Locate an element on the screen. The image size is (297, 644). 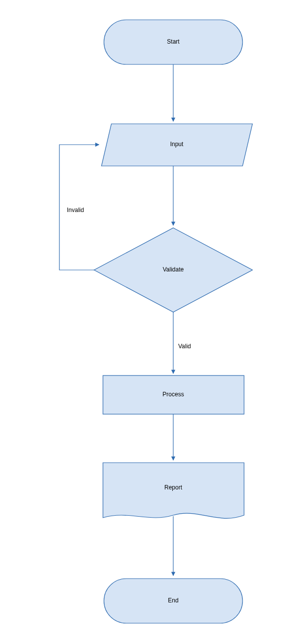
node-report: Report is located at coordinates (173, 490).